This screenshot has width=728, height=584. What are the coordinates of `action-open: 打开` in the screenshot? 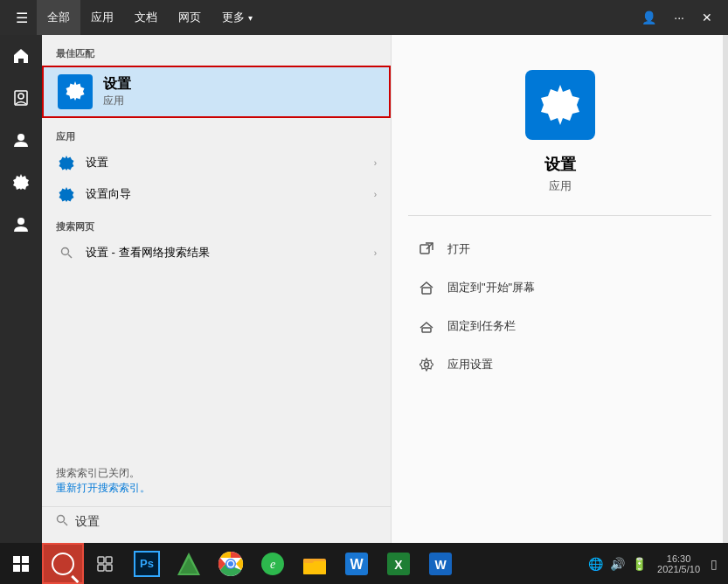 It's located at (559, 249).